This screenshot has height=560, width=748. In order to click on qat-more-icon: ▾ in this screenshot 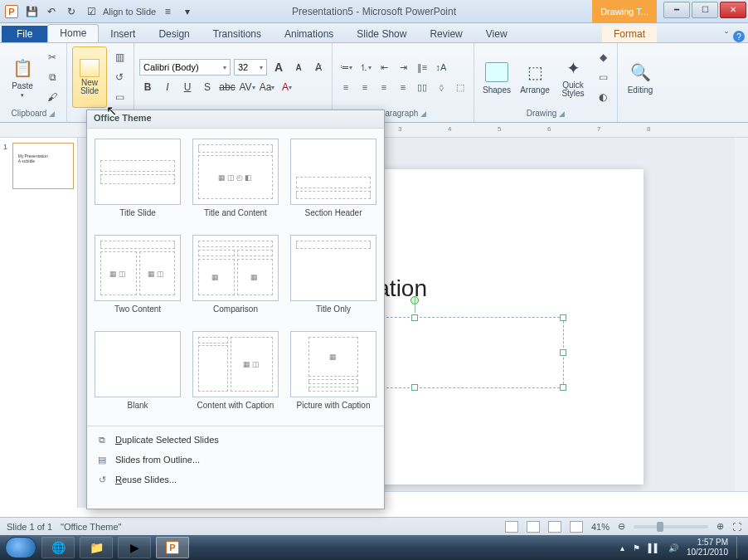, I will do `click(187, 12)`.